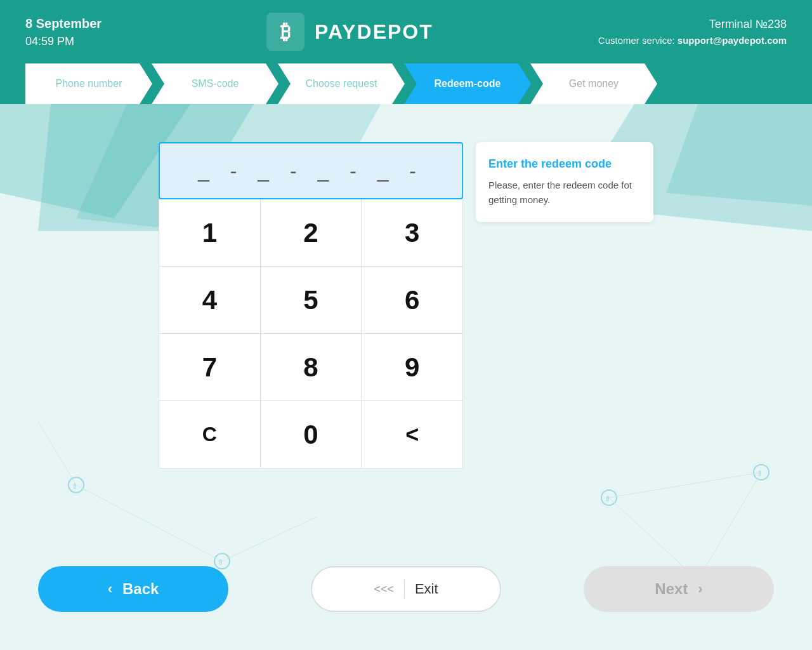 The height and width of the screenshot is (650, 812). I want to click on info-description: Please, enter the redeem code fot gettin…, so click(565, 193).